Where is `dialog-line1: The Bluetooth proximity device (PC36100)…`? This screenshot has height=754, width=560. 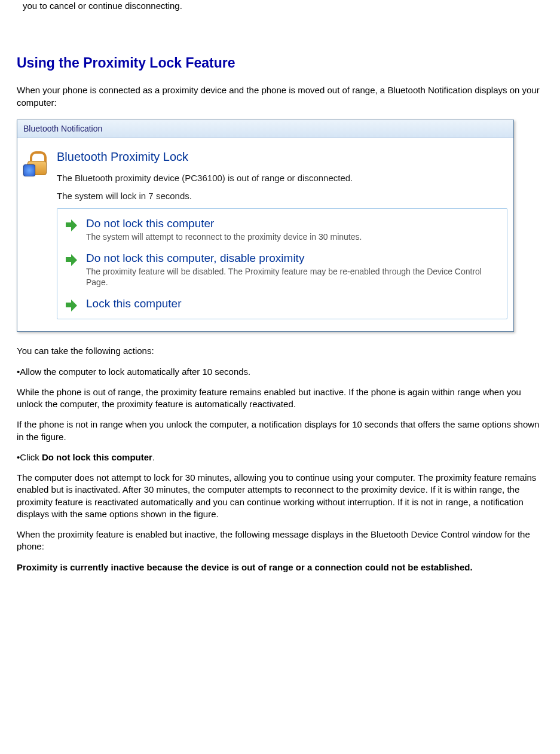 dialog-line1: The Bluetooth proximity device (PC36100)… is located at coordinates (282, 178).